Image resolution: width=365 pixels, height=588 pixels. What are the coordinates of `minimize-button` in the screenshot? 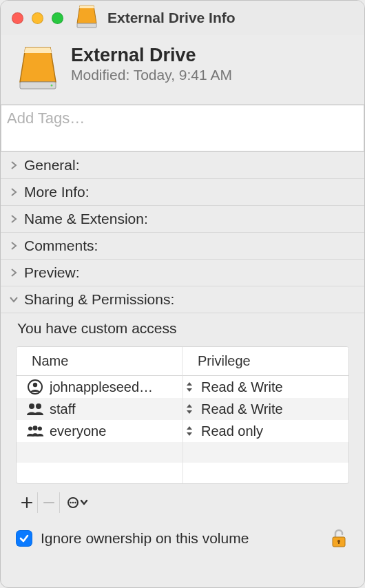 It's located at (37, 18).